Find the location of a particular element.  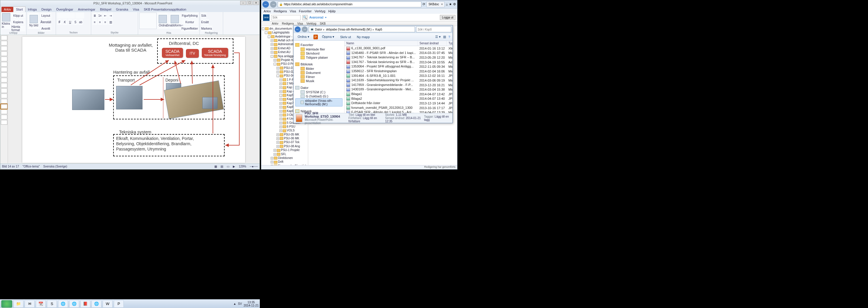

taskbar-app-0: 📁 is located at coordinates (19, 304).